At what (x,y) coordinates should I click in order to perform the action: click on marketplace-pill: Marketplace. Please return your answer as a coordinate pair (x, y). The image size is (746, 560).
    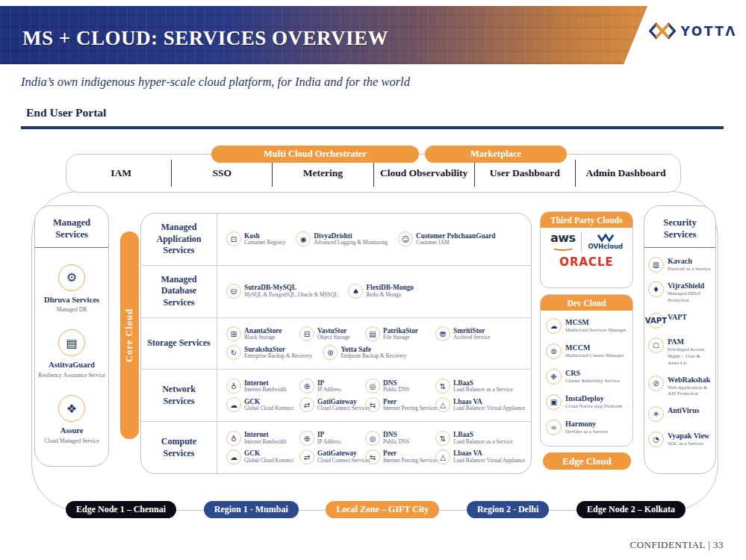
    Looking at the image, I should click on (496, 154).